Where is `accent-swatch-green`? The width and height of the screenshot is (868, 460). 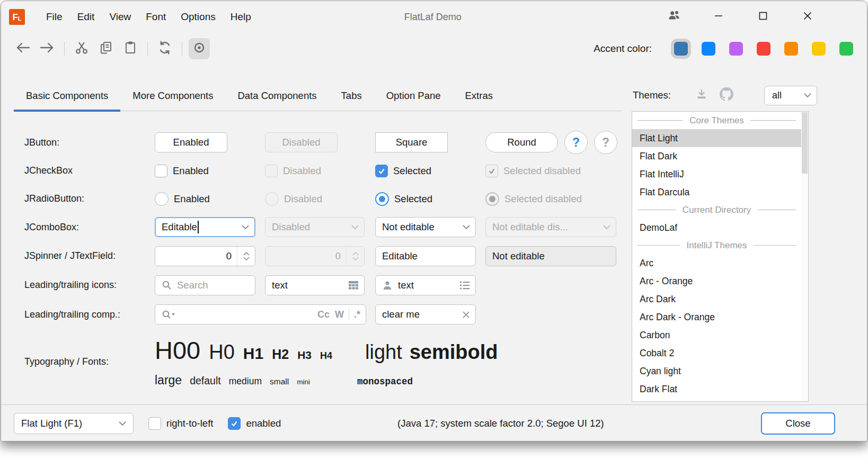 accent-swatch-green is located at coordinates (846, 49).